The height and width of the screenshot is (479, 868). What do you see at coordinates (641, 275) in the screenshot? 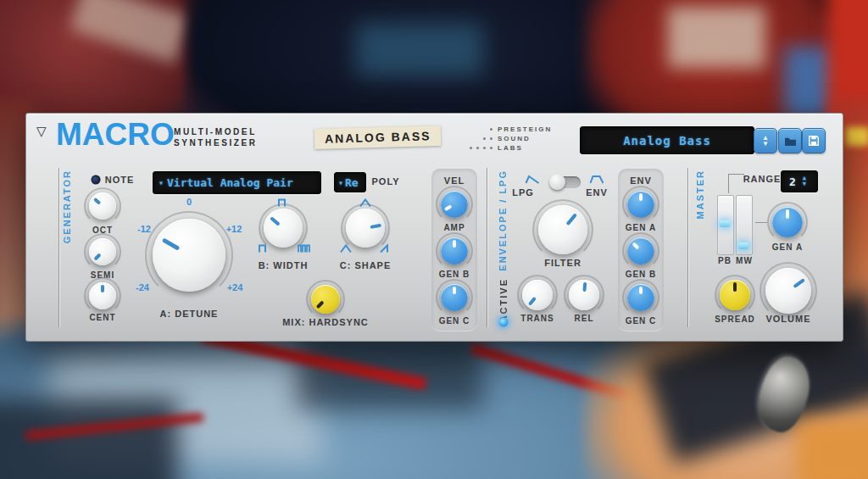
I see `env-genb-label: GEN B` at bounding box center [641, 275].